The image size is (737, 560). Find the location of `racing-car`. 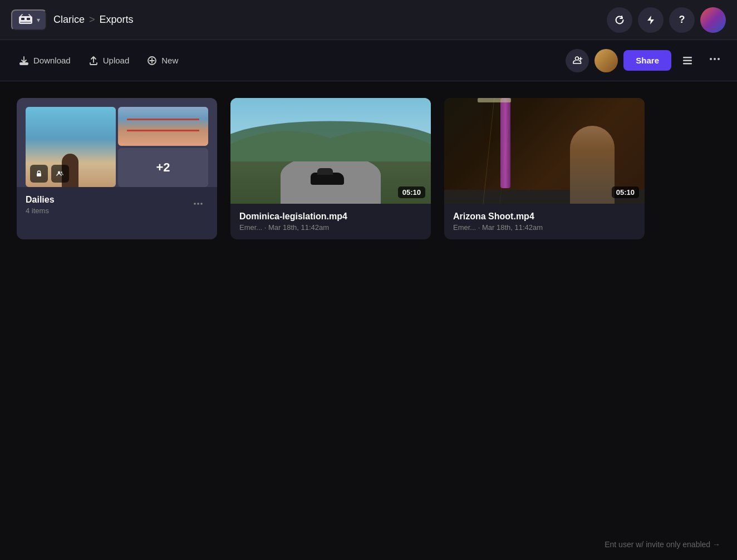

racing-car is located at coordinates (327, 179).